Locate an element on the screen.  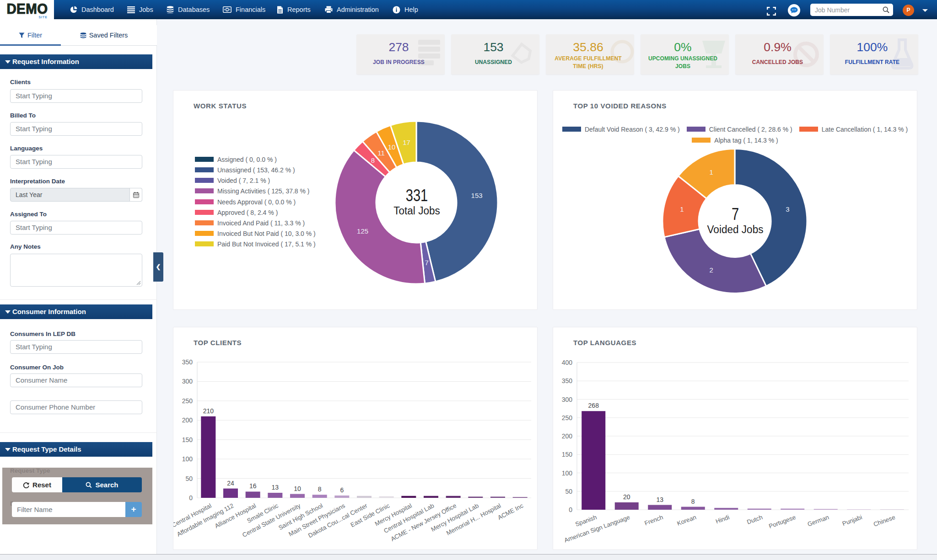
svg-text: Korean is located at coordinates (687, 520).